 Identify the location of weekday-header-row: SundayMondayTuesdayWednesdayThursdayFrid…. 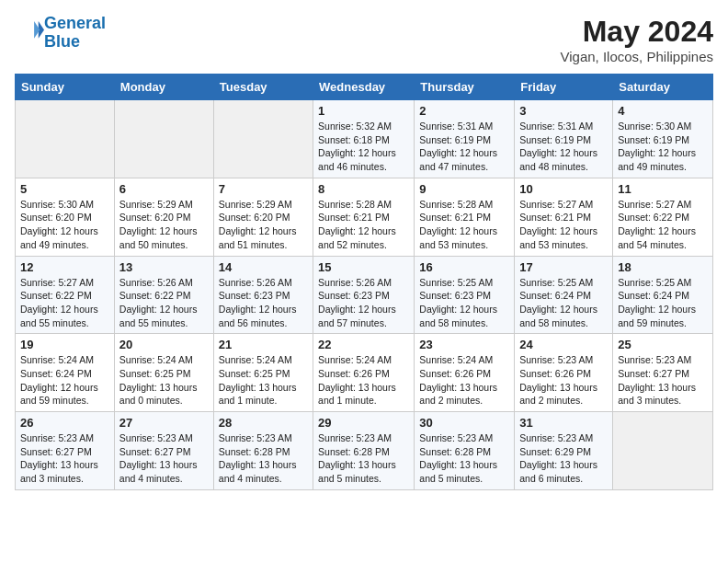
(364, 87).